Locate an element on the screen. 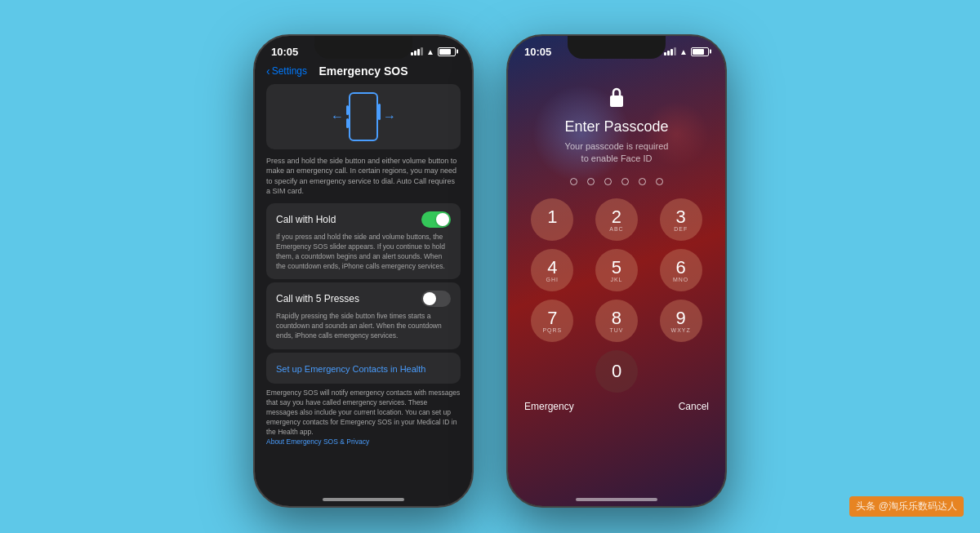  watermark: 头条 @淘乐乐数码达人 is located at coordinates (906, 506).